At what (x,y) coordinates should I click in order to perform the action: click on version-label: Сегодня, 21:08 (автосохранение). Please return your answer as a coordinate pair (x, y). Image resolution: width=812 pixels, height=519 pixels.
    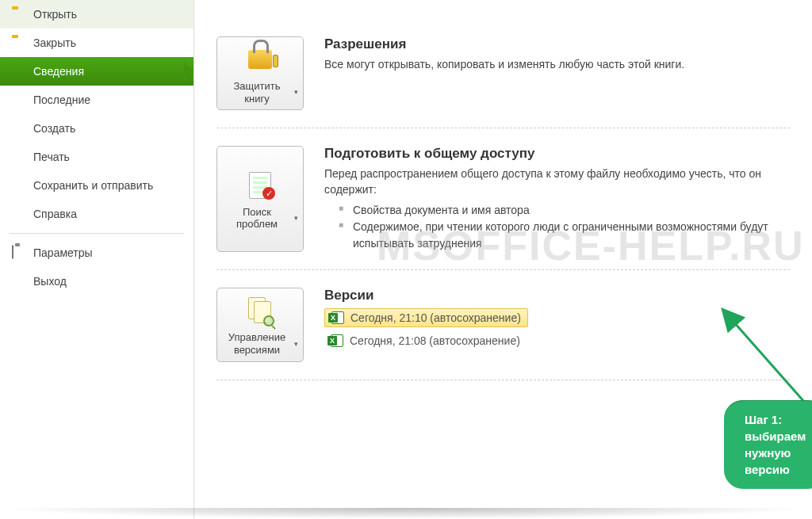
    Looking at the image, I should click on (435, 341).